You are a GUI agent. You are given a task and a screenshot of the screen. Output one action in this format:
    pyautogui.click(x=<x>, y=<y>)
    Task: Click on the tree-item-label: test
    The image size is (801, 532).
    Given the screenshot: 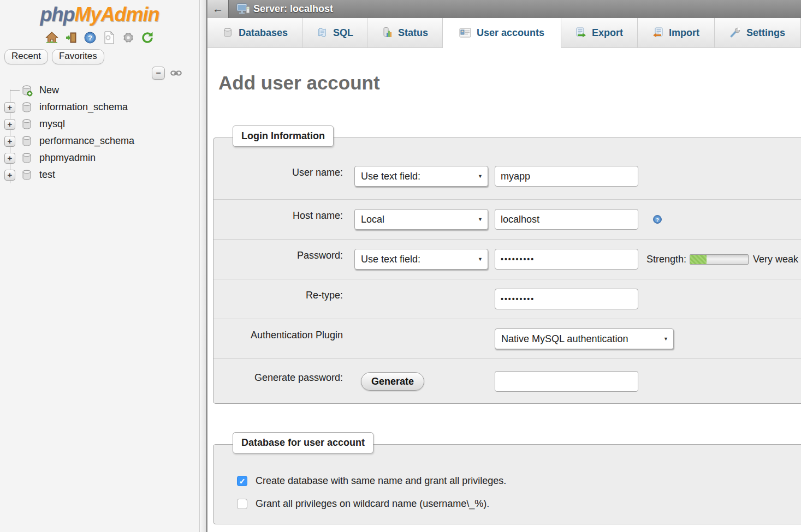 What is the action you would take?
    pyautogui.click(x=47, y=175)
    